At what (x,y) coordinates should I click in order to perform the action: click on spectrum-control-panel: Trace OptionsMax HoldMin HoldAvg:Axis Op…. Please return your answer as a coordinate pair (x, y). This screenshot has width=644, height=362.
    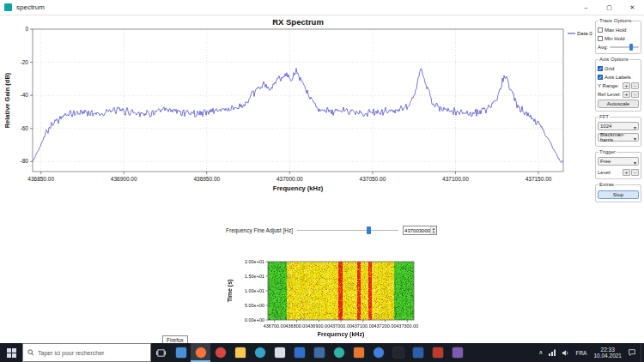
    Looking at the image, I should click on (618, 114).